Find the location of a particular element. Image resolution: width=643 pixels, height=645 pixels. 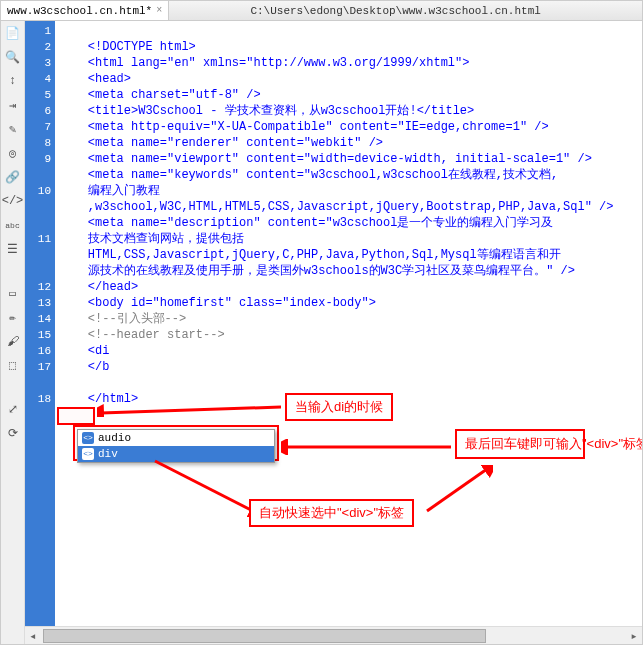

scroll-right-icon: ► is located at coordinates (634, 636).